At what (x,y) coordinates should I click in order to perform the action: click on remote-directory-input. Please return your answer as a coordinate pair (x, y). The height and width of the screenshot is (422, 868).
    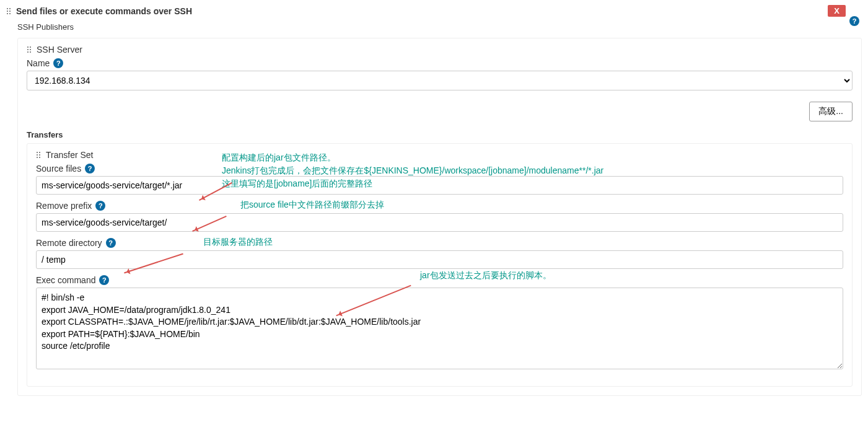
    Looking at the image, I should click on (440, 260).